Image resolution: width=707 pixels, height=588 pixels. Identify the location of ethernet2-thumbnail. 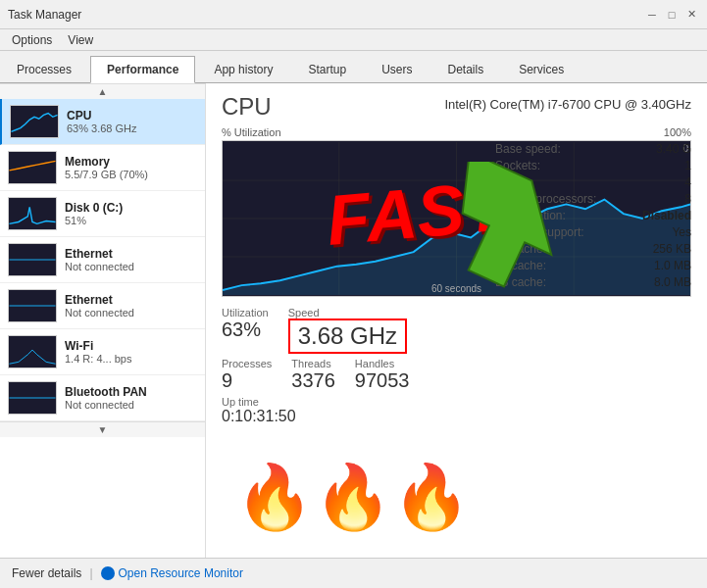
(32, 306).